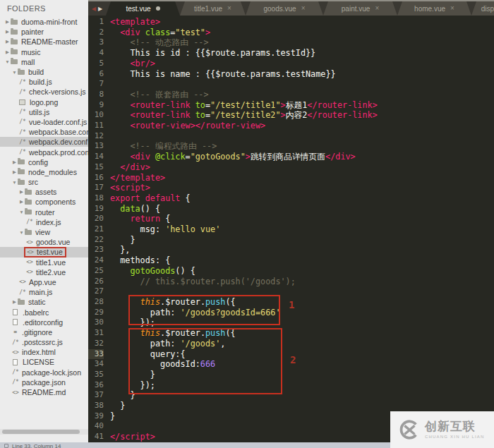 Image resolution: width=494 pixels, height=448 pixels. Describe the element at coordinates (430, 8) in the screenshot. I see `tab-label: home.vue` at that location.